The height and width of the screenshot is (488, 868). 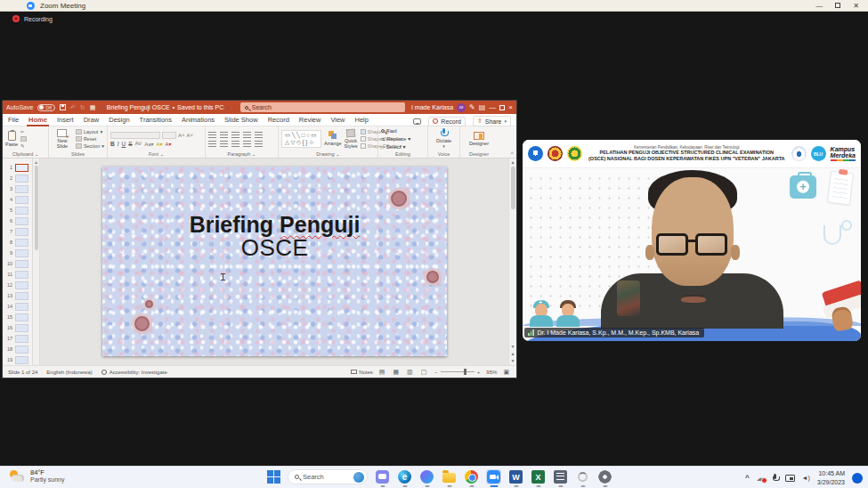 What do you see at coordinates (502, 108) in the screenshot?
I see `ppt-restore-button` at bounding box center [502, 108].